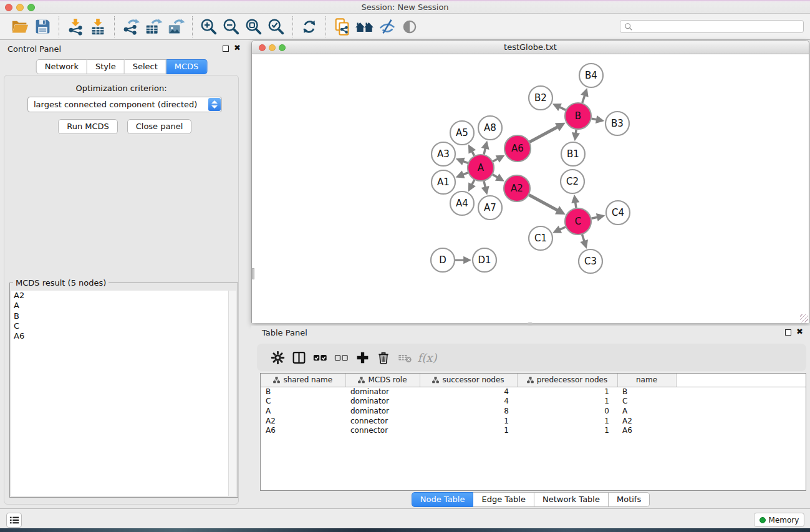 This screenshot has width=810, height=532. I want to click on table-row: A2connector11A2, so click(534, 422).